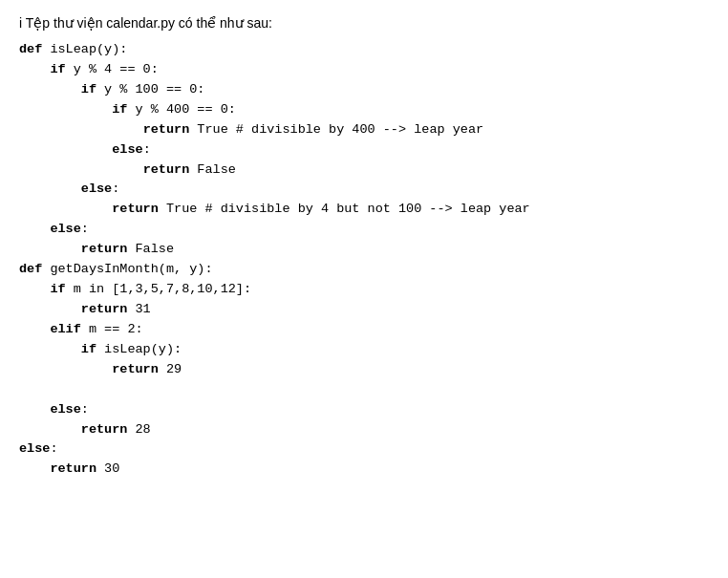  Describe the element at coordinates (21, 23) in the screenshot. I see `bullet-icon: i` at that location.